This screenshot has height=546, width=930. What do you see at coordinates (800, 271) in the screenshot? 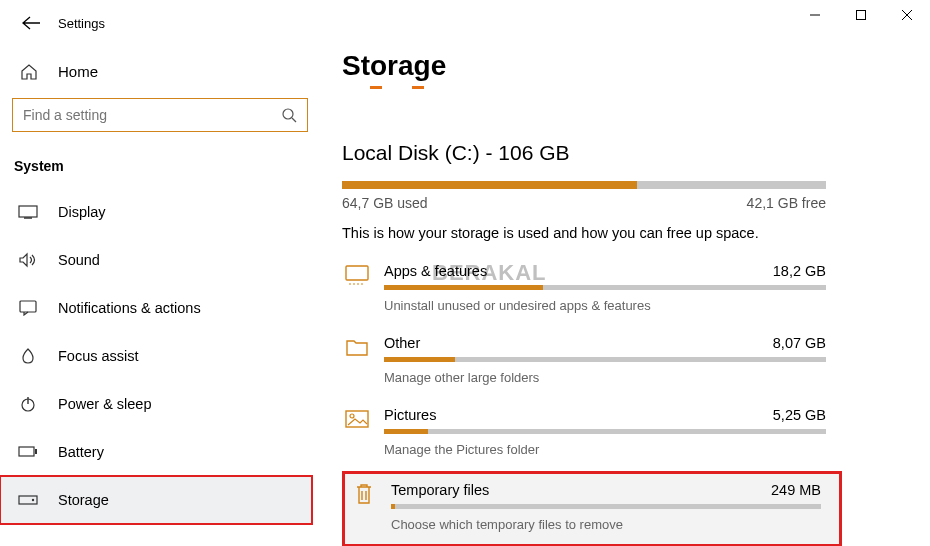
I see `category-size: 18,2 GB` at bounding box center [800, 271].